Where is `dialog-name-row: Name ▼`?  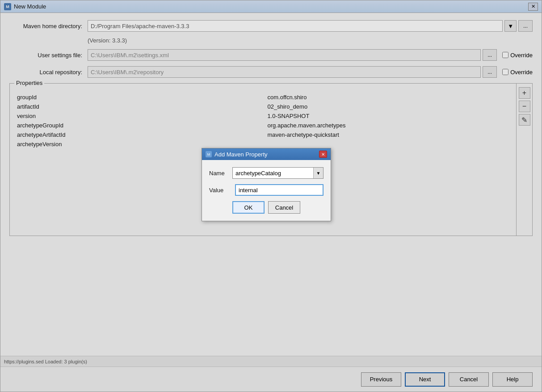 dialog-name-row: Name ▼ is located at coordinates (266, 173).